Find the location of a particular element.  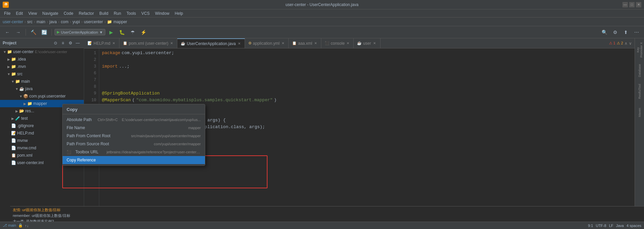

more-button: ⋯ is located at coordinates (637, 32).